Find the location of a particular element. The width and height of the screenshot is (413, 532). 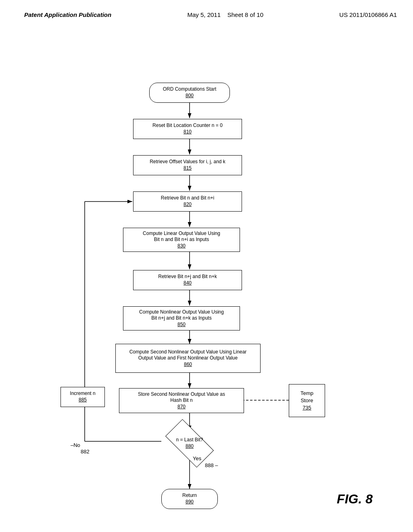

node-820-label: Retrieve Bit n and Bit n+i is located at coordinates (188, 198).